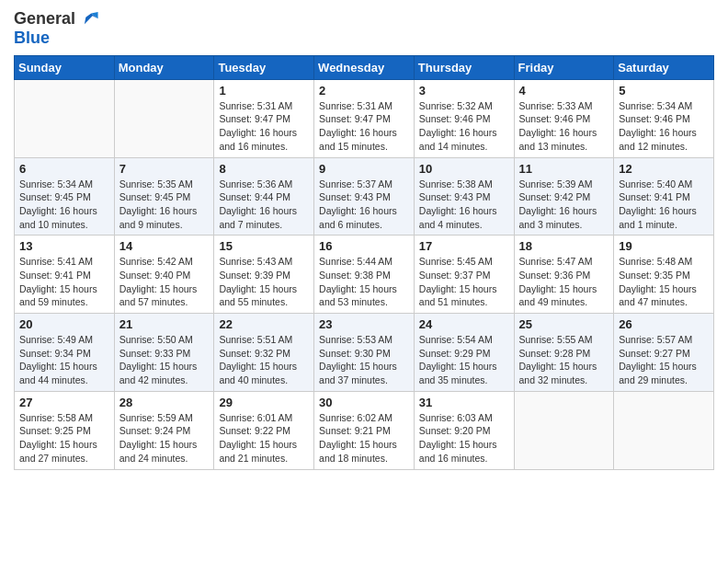  Describe the element at coordinates (364, 204) in the screenshot. I see `day-info: Sunrise: 5:37 AM Sunset: 9:43 PM Dayligh…` at that location.